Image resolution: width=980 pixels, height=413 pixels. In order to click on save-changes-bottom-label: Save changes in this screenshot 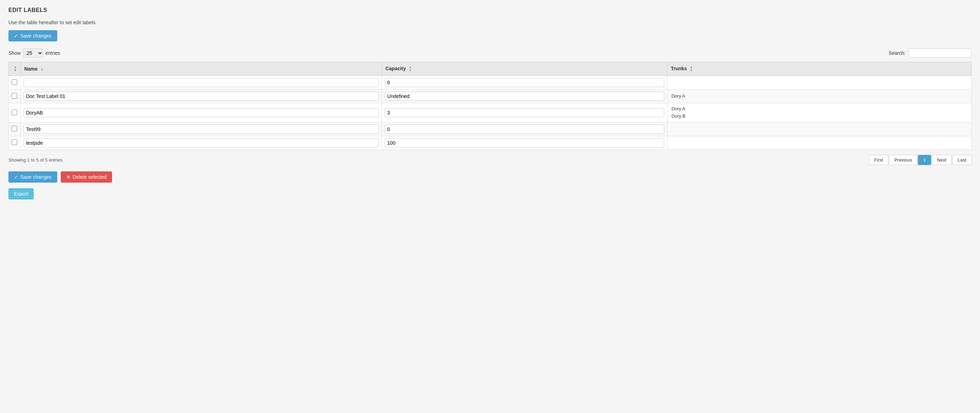, I will do `click(36, 177)`.